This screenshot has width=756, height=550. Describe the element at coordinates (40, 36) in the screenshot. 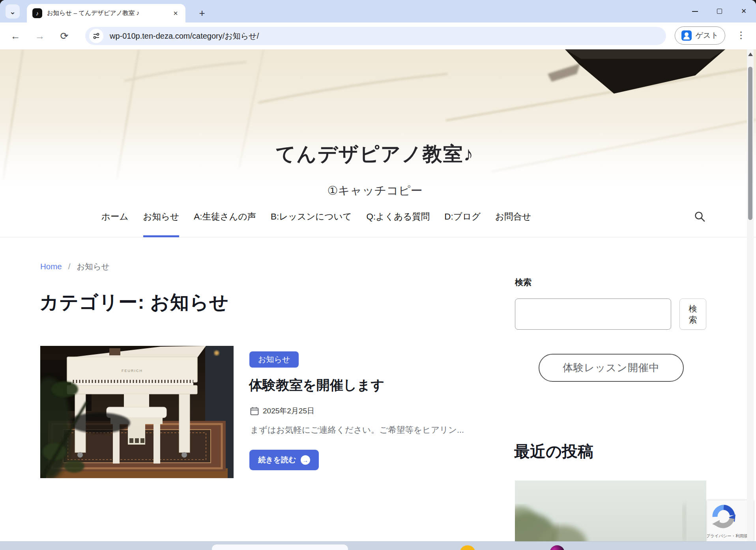

I see `forward-button: →` at that location.